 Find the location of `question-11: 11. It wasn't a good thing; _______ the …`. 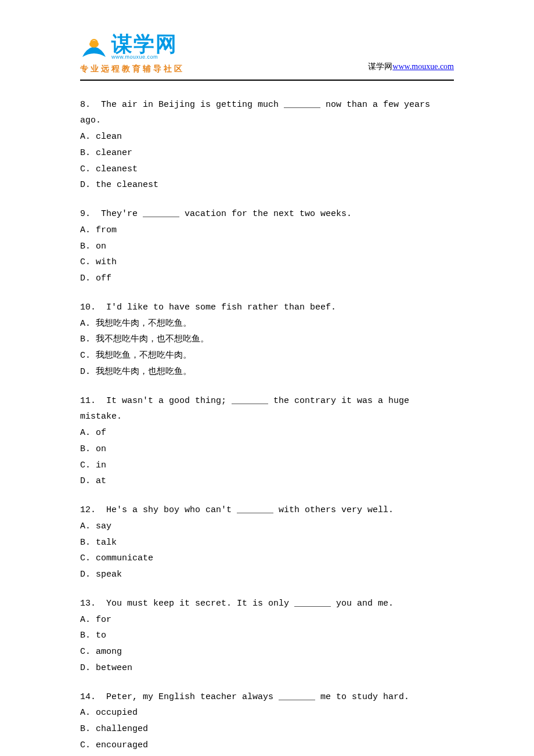

question-11: 11. It wasn't a good thing; _______ the … is located at coordinates (267, 441).